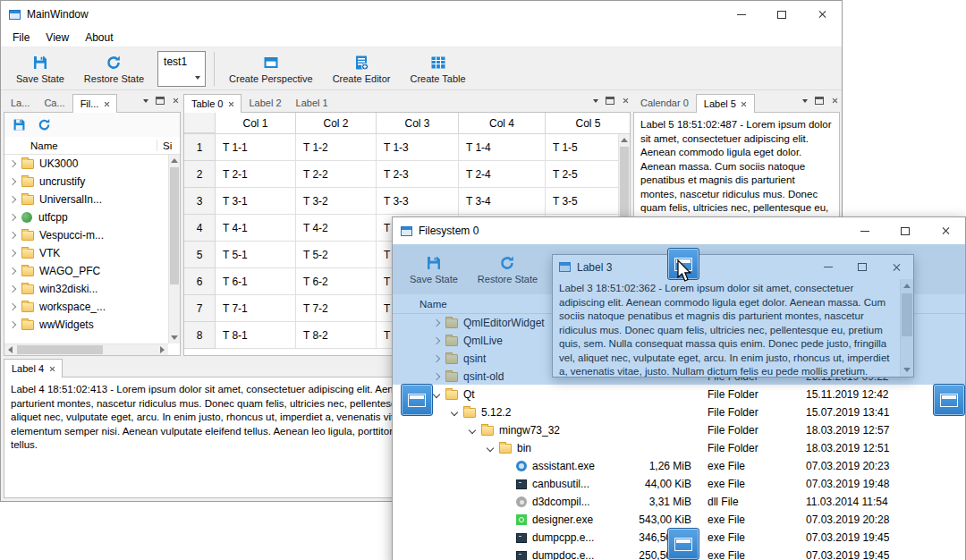  Describe the element at coordinates (421, 14) in the screenshot. I see `main-titlebar: MainWindow` at that location.